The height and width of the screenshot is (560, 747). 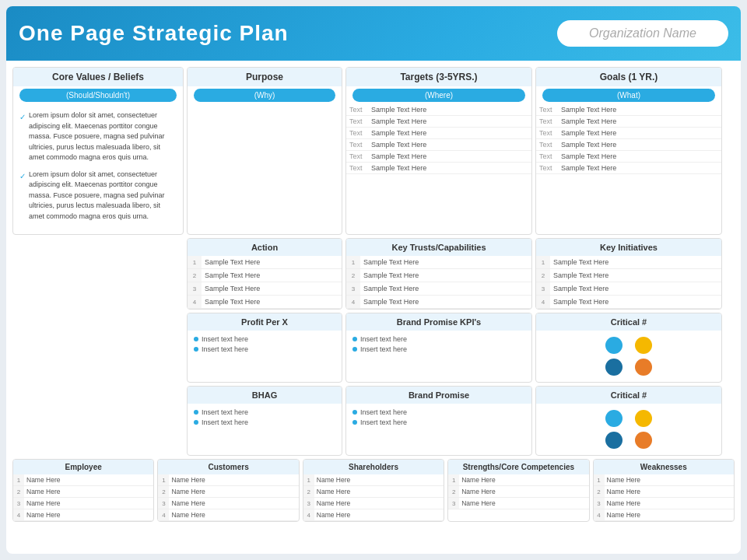 What do you see at coordinates (629, 282) in the screenshot?
I see `key-initiatives-table: 1Sample Text Here 2Sample Text Here 3Sam…` at bounding box center [629, 282].